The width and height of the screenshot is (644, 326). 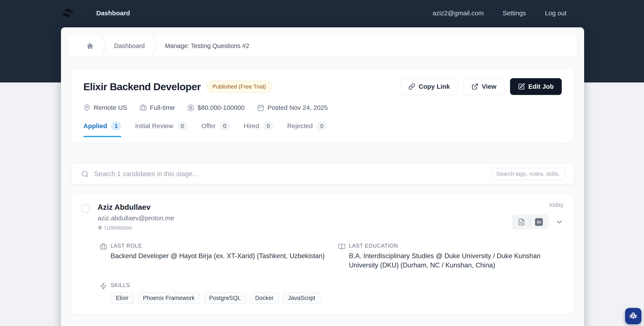 What do you see at coordinates (322, 13) in the screenshot?
I see `top-navbar: Dashboard aziz2@gmail.com Settings Log o…` at bounding box center [322, 13].